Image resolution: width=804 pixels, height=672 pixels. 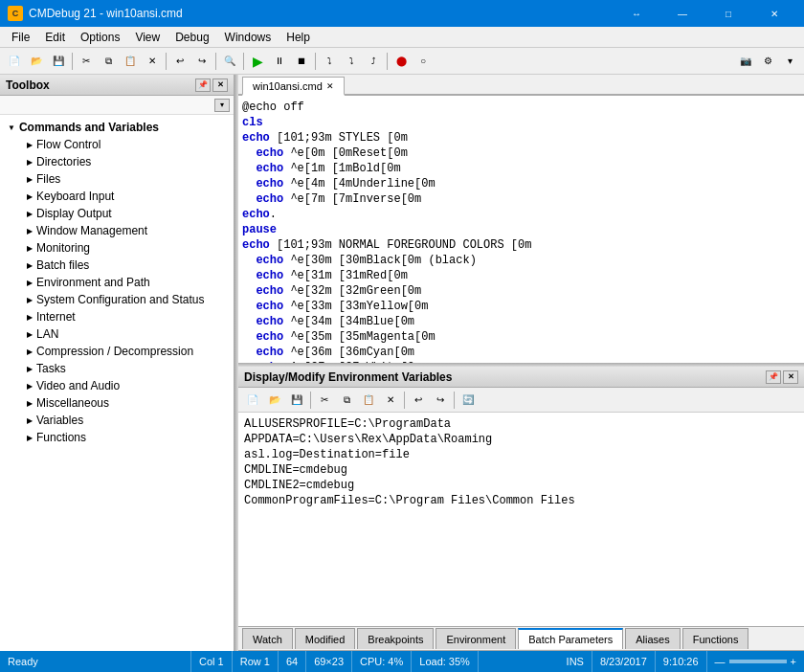 What do you see at coordinates (329, 61) in the screenshot?
I see `toolbar-step-over: ⤵` at bounding box center [329, 61].